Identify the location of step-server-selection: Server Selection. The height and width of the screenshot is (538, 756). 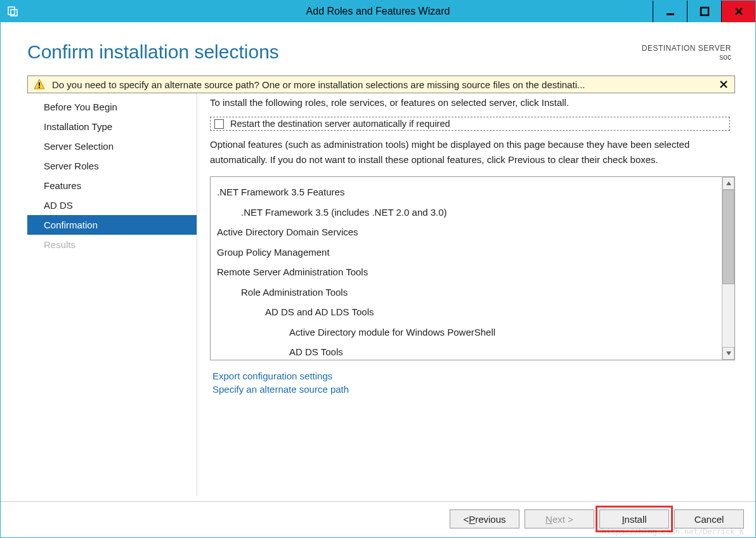
(112, 146).